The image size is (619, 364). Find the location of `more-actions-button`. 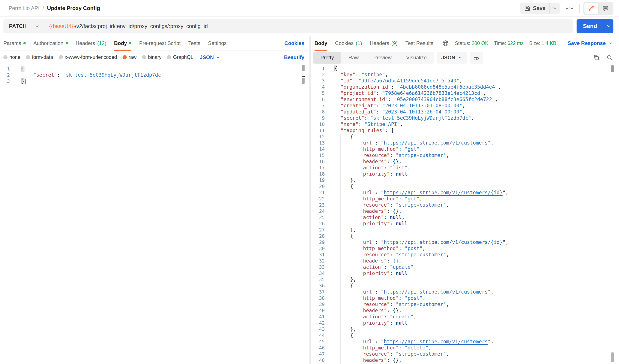

more-actions-button is located at coordinates (569, 8).